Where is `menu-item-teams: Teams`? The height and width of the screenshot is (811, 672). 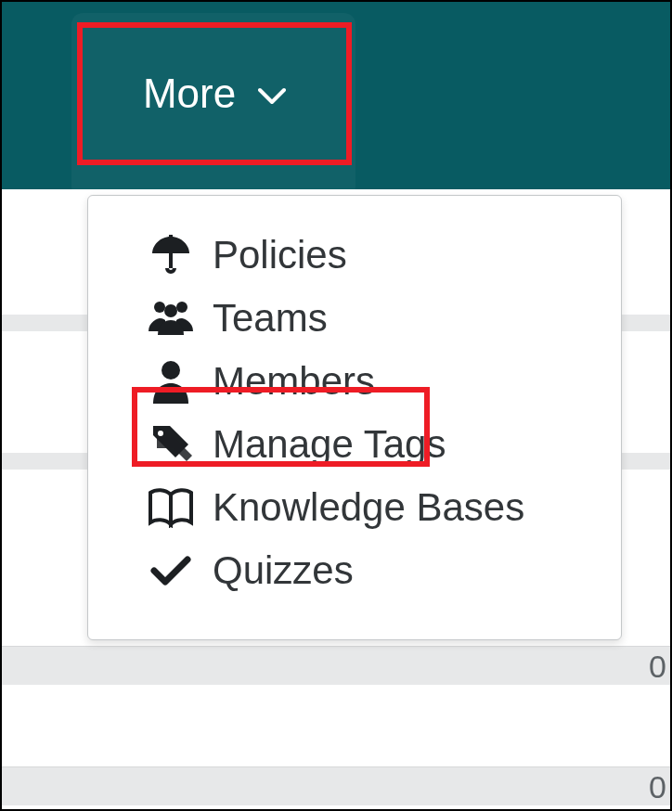
menu-item-teams: Teams is located at coordinates (355, 318).